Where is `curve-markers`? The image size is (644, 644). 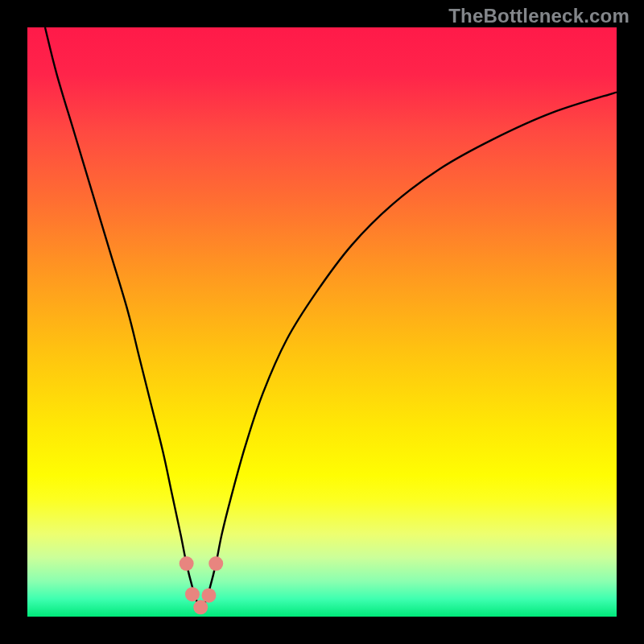 curve-markers is located at coordinates (201, 585).